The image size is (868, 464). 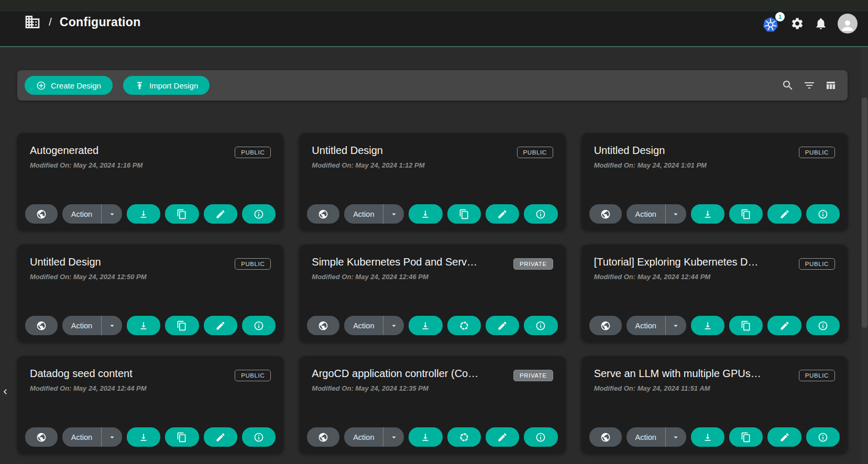 What do you see at coordinates (86, 277) in the screenshot?
I see `design-modified-date: Modified On: May 24, 2024 12:50 PM` at bounding box center [86, 277].